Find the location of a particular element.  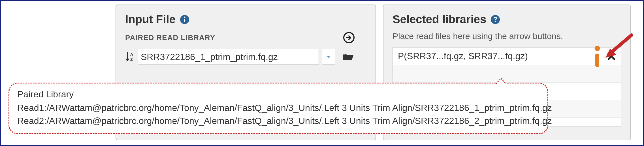

panel-title-row: Input File is located at coordinates (246, 19).